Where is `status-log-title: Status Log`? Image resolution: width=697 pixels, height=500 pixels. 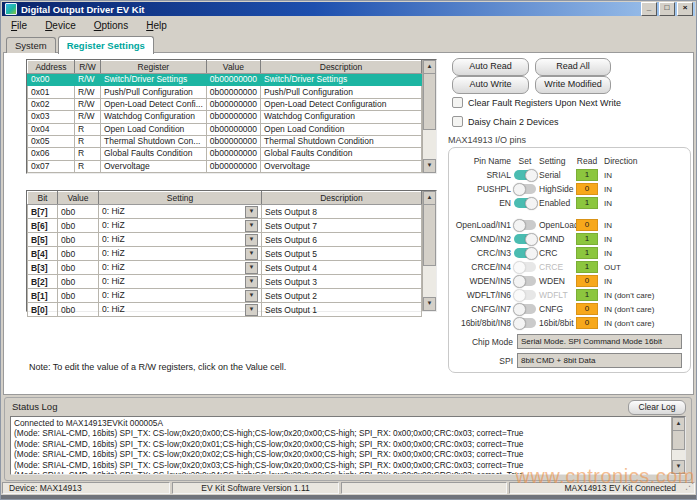
status-log-title: Status Log is located at coordinates (34, 406).